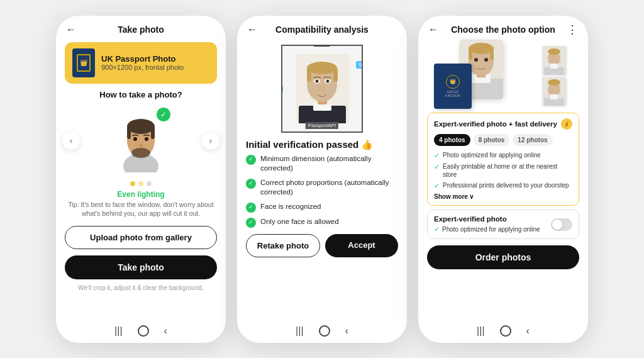  Describe the element at coordinates (325, 331) in the screenshot. I see `nav-home-icon-s2` at that location.